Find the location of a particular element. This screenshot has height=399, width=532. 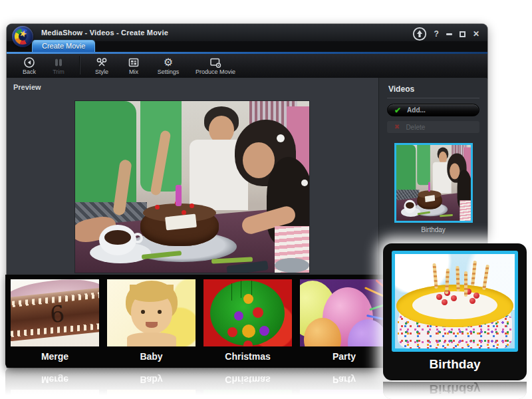

video-clip-thumbnail is located at coordinates (434, 183).